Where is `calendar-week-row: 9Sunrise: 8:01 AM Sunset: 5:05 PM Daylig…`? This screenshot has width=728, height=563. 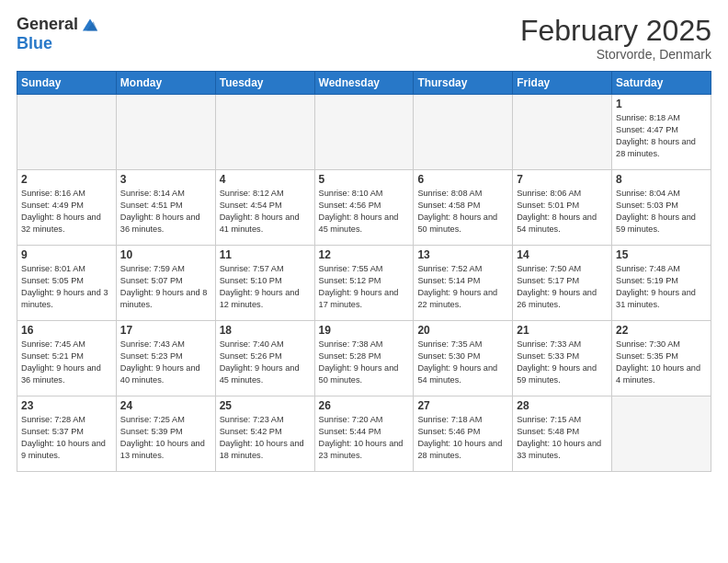 calendar-week-row: 9Sunrise: 8:01 AM Sunset: 5:05 PM Daylig… is located at coordinates (364, 283).